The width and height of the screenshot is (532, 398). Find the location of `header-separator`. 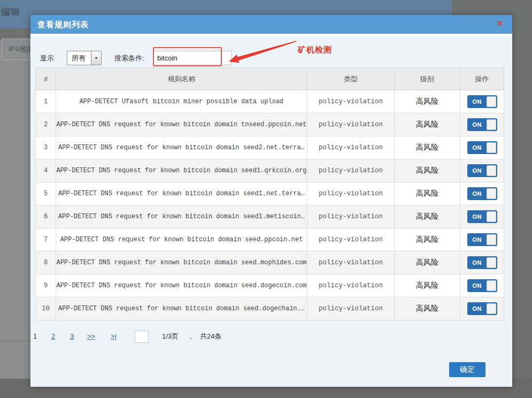

header-separator is located at coordinates (272, 35).